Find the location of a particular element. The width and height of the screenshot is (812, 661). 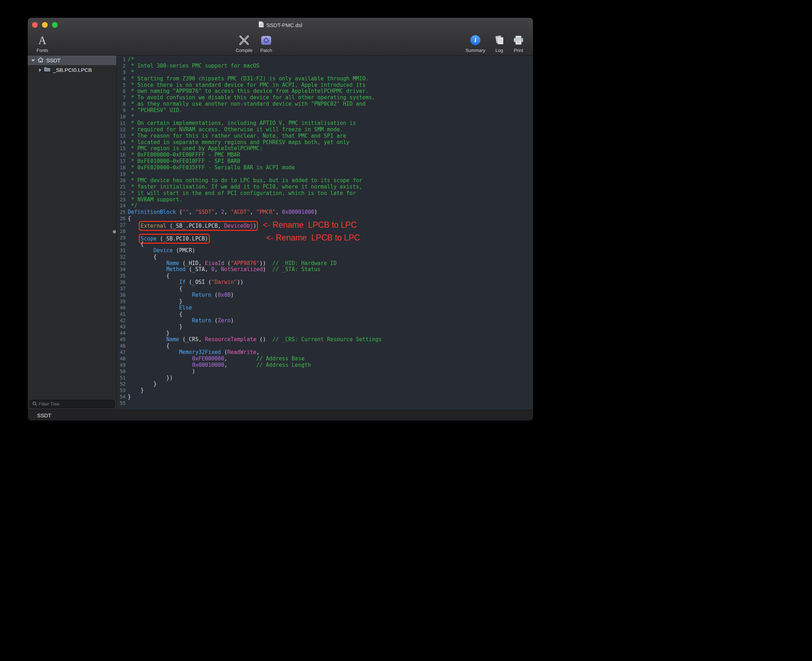

code-token: // Address Length is located at coordinates (284, 365).